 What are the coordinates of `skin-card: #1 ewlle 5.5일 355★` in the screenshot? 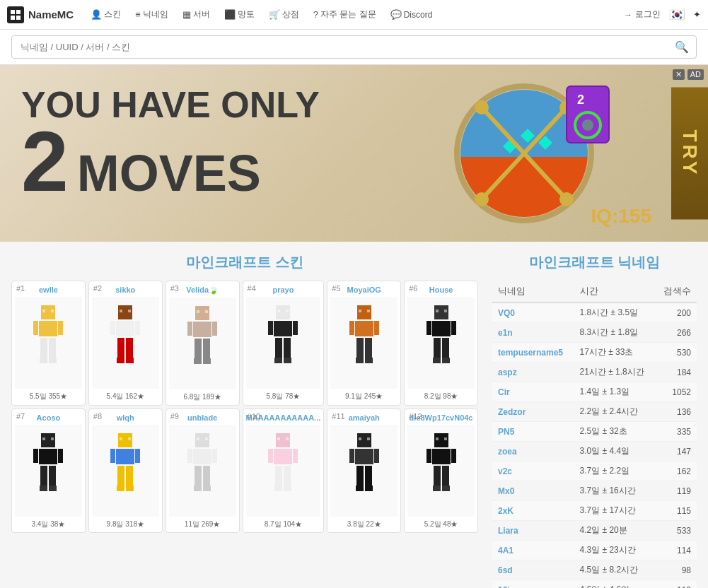 It's located at (48, 343).